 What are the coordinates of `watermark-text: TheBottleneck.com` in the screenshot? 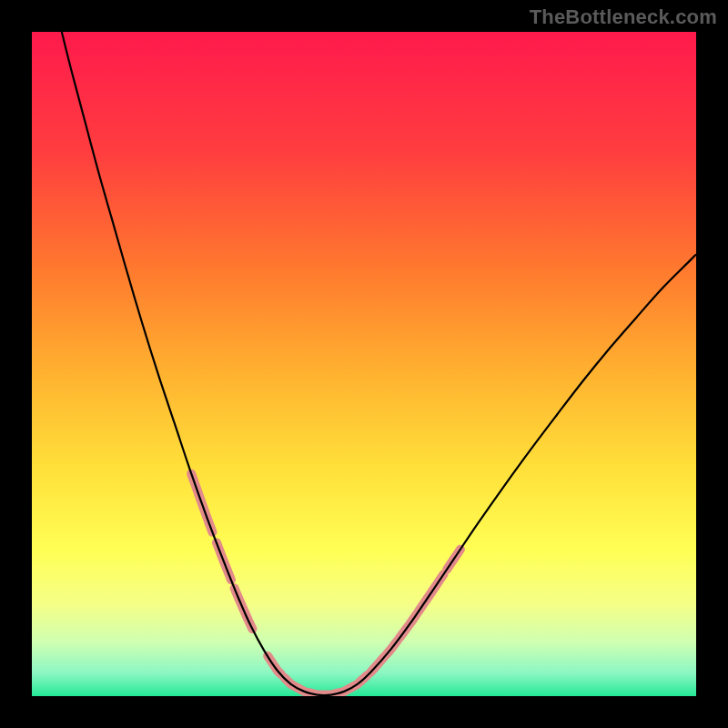 It's located at (623, 17).